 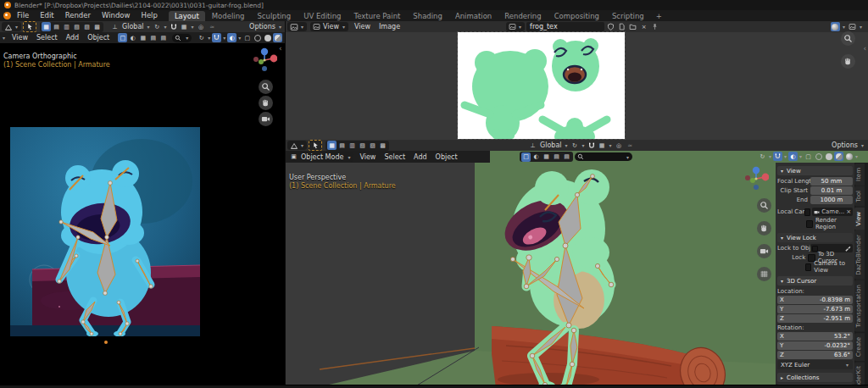 What do you see at coordinates (329, 27) in the screenshot?
I see `display-mode-dropdown: View ▾` at bounding box center [329, 27].